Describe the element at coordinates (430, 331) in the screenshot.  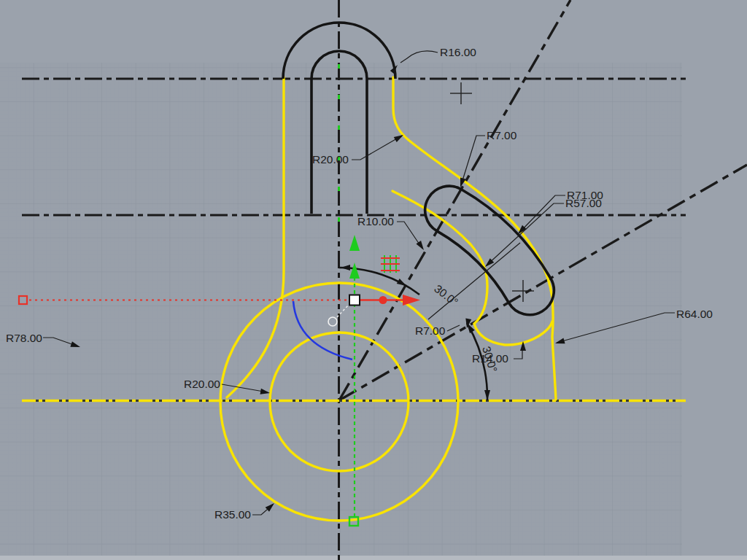
I see `dim-r7-bottom-label: R7.00` at that location.